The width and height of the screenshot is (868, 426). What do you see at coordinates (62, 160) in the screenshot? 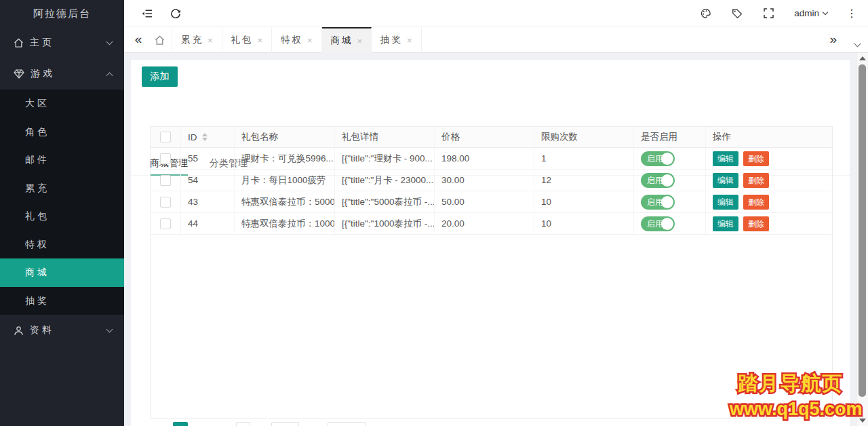
I see `sidebar-subitem-youjian: 邮件` at bounding box center [62, 160].